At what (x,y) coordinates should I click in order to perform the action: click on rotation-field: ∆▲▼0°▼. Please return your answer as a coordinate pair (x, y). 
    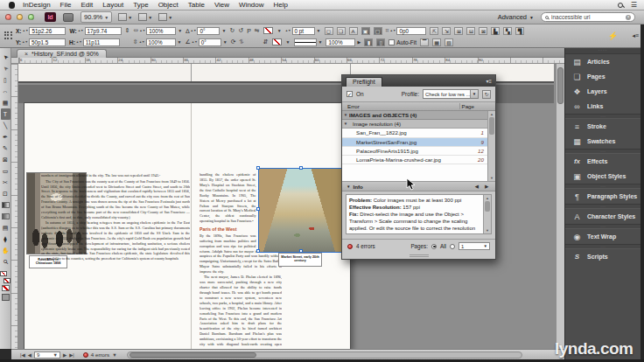
    Looking at the image, I should click on (206, 31).